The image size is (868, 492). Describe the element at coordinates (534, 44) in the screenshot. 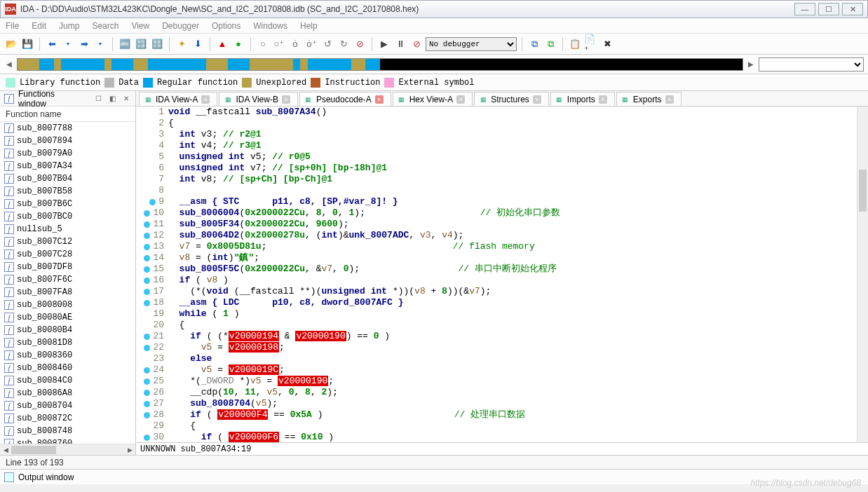

I see `tool-icon: ⧉` at that location.